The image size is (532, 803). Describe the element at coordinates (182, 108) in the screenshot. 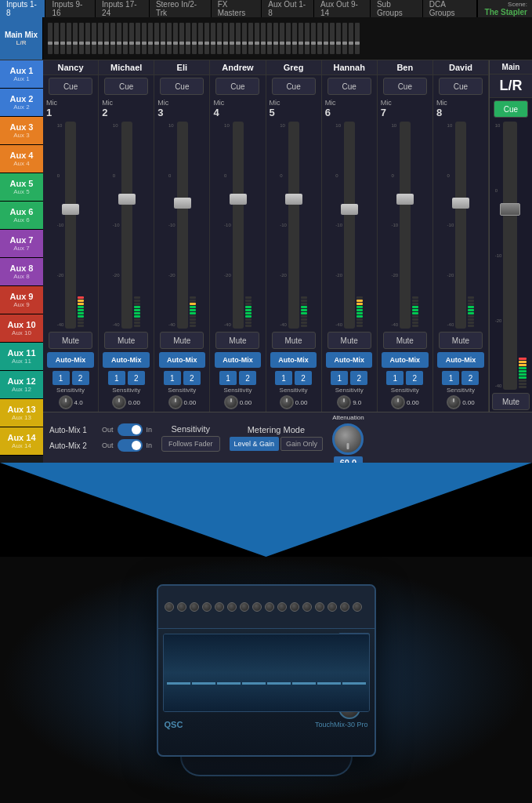

I see `channel-3-mic: Mic 3` at that location.